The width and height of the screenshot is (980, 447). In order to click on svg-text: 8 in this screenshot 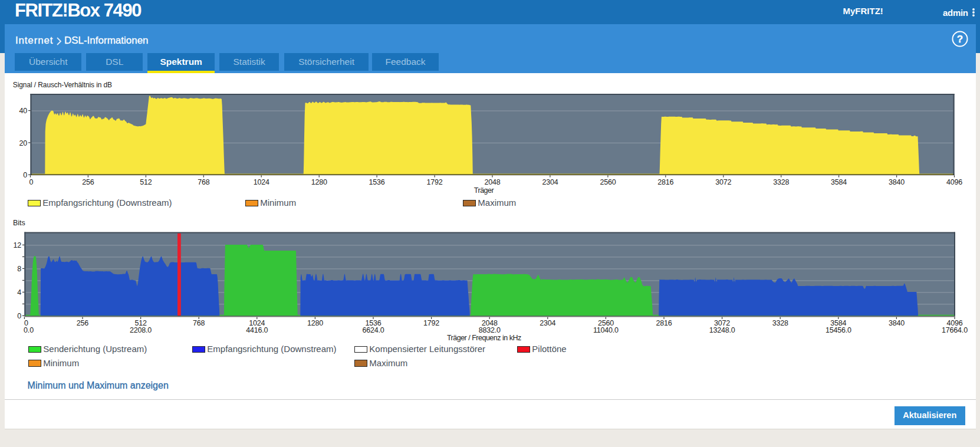, I will do `click(19, 269)`.